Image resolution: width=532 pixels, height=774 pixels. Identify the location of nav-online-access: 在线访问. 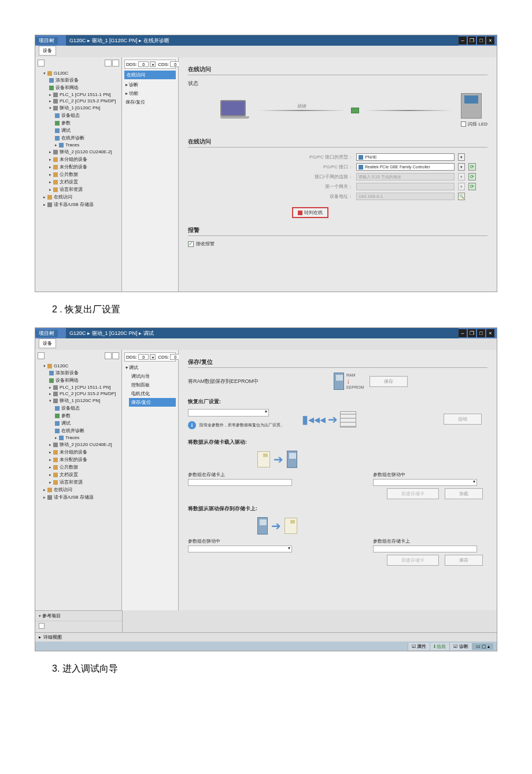
(150, 75).